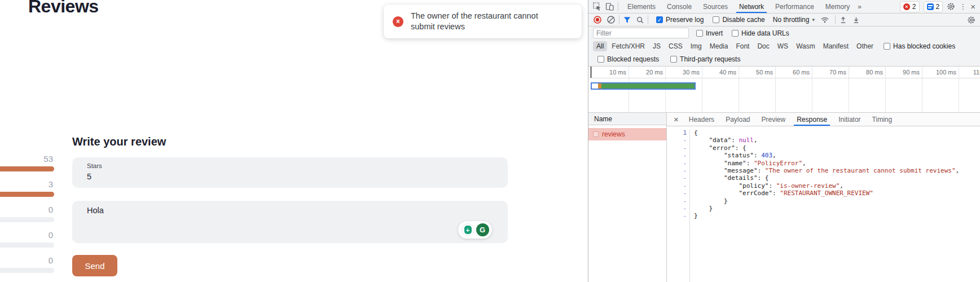 This screenshot has width=980, height=282. I want to click on stars-field: Stars 5, so click(290, 173).